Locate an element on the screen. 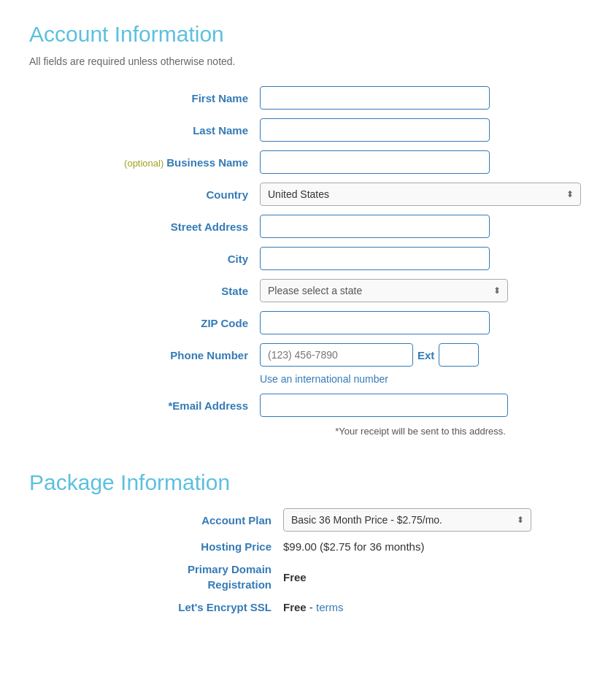 The width and height of the screenshot is (616, 682). zip-label: ZIP Code is located at coordinates (142, 323).